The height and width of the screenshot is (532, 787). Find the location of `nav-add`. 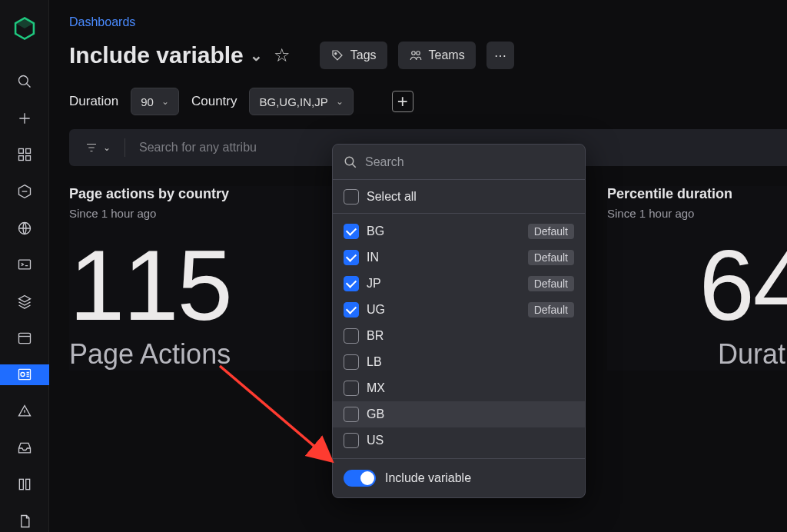

nav-add is located at coordinates (25, 118).